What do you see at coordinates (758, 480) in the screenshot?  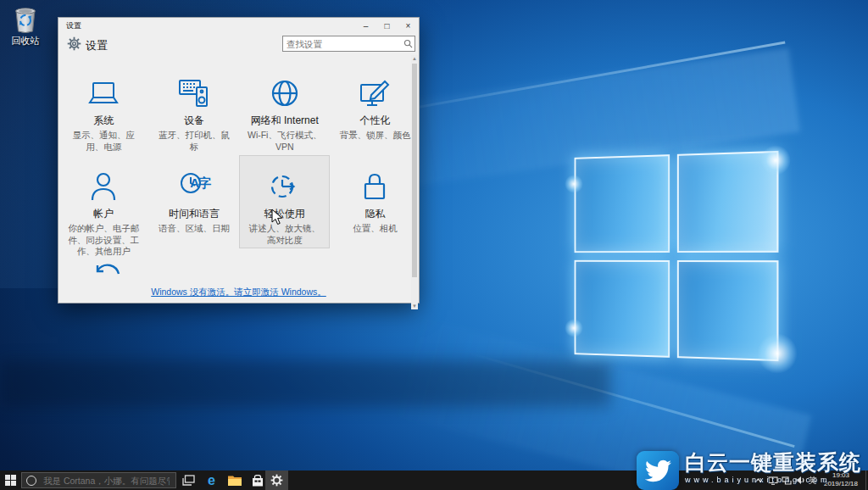 I see `tray-chevron-up-icon` at bounding box center [758, 480].